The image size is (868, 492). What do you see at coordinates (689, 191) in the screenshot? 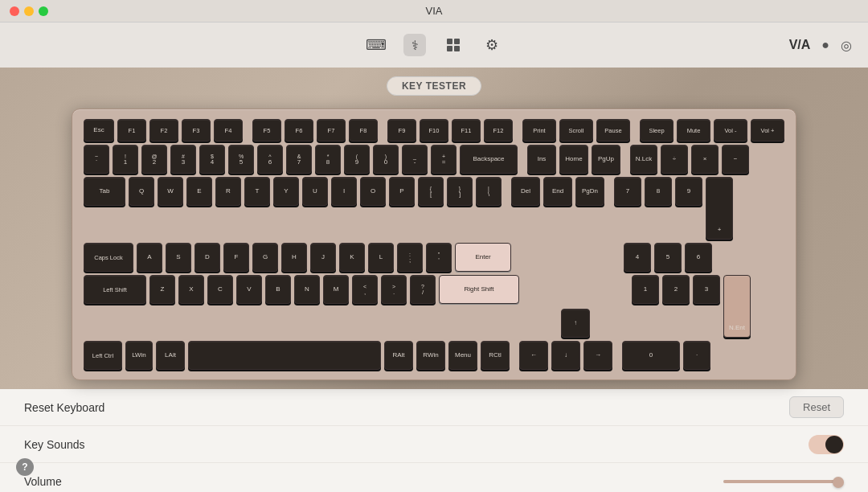
I see `key-num9: 9` at bounding box center [689, 191].